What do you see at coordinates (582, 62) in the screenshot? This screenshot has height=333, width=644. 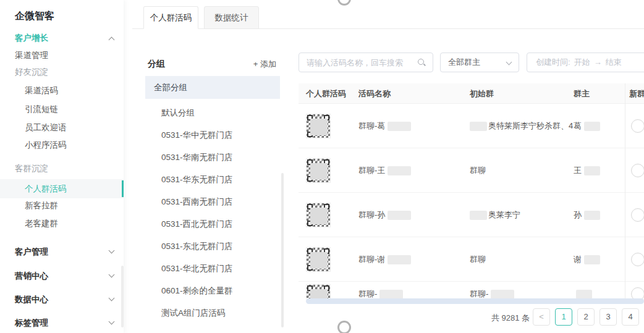 I see `date-start-placeholder: 开始` at bounding box center [582, 62].